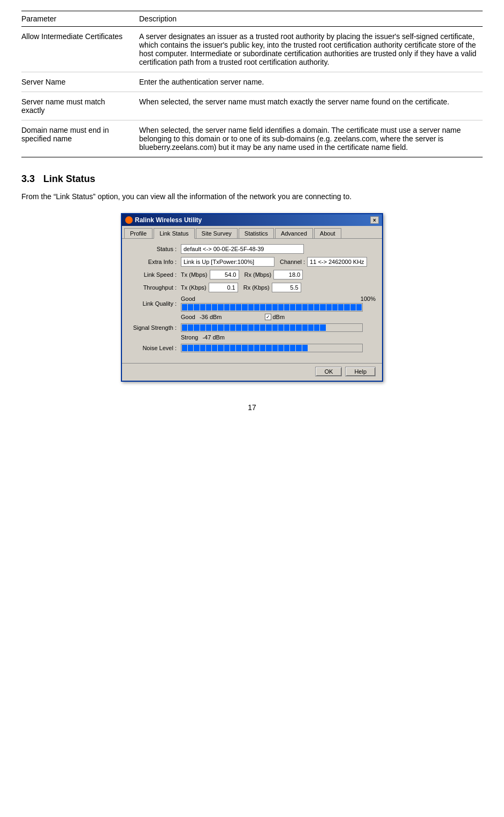 The height and width of the screenshot is (817, 504). Describe the element at coordinates (375, 220) in the screenshot. I see `close-button: ×` at that location.